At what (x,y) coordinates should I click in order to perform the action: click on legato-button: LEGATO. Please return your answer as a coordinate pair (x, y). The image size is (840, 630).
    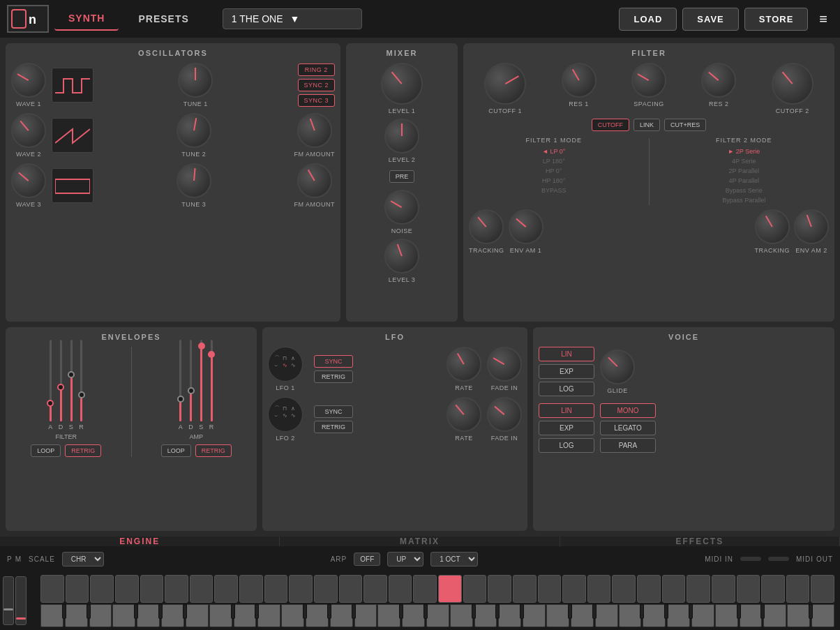
    Looking at the image, I should click on (628, 428).